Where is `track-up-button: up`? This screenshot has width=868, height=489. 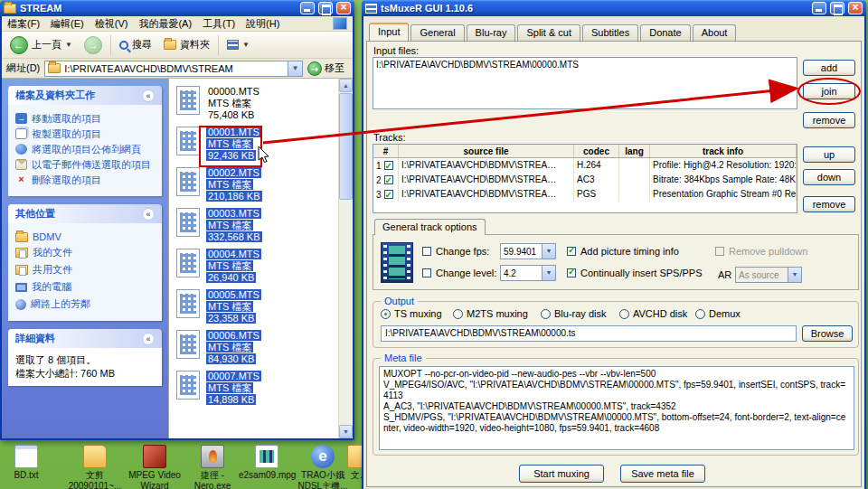 track-up-button: up is located at coordinates (829, 155).